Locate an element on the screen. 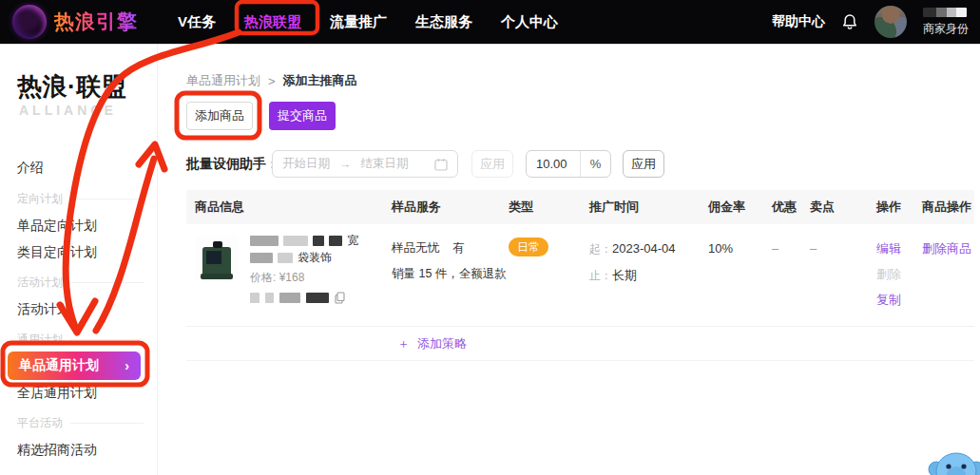  apply-rate-button: 应用 is located at coordinates (644, 163).